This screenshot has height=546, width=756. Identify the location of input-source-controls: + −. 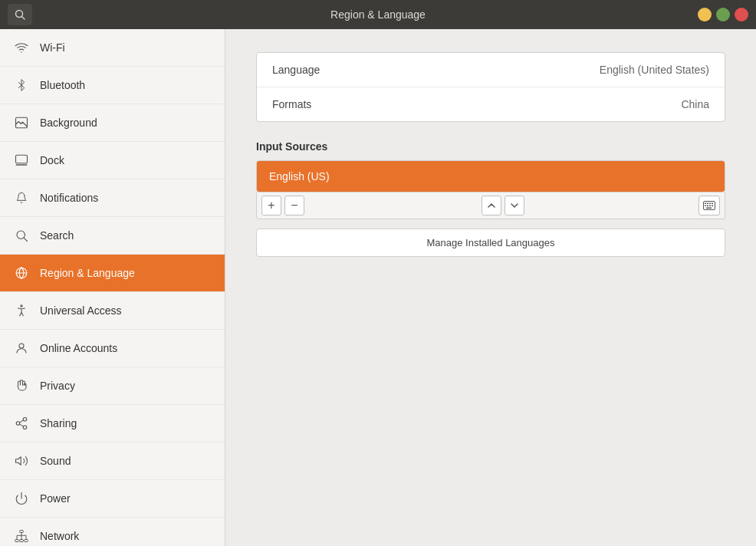
(491, 206).